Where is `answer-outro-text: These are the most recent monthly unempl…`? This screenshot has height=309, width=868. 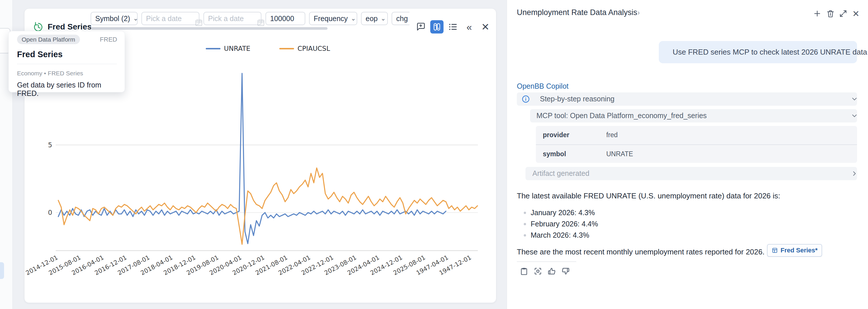
answer-outro-text: These are the most recent monthly unempl… is located at coordinates (641, 252).